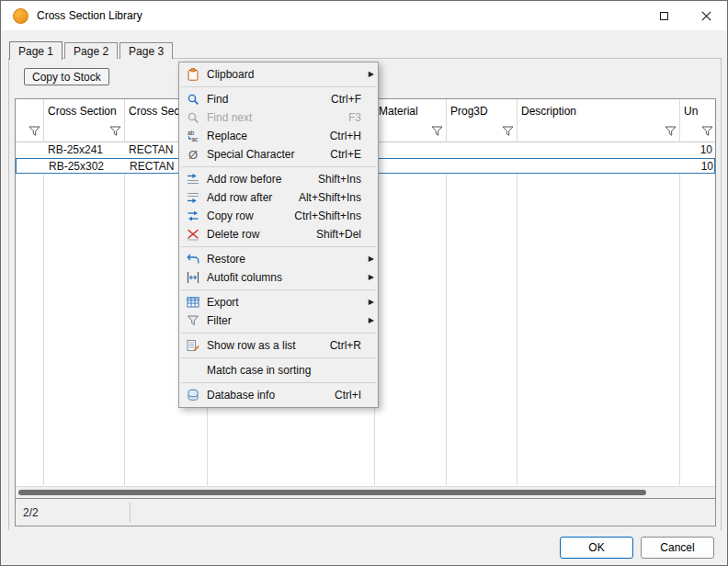 This screenshot has width=728, height=566. What do you see at coordinates (410, 132) in the screenshot?
I see `filter-cell-material` at bounding box center [410, 132].